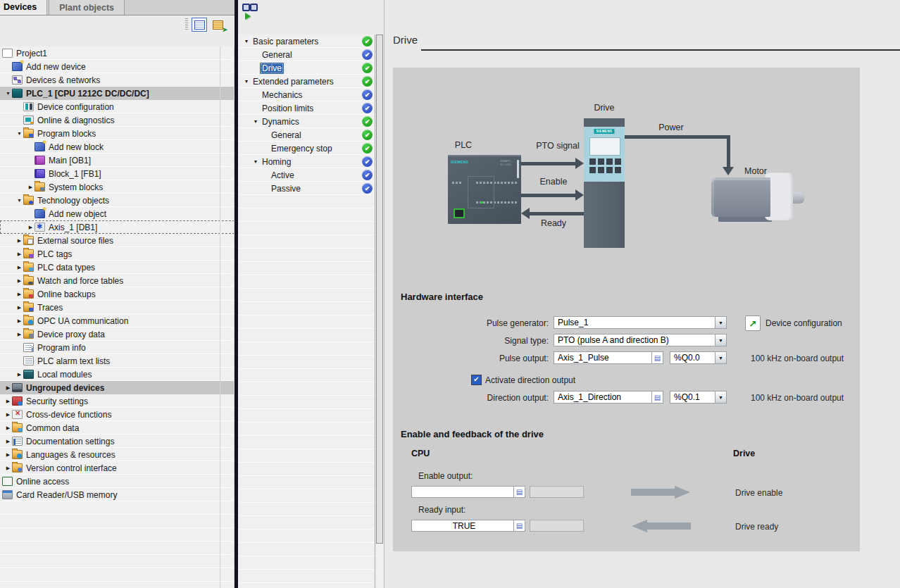 This screenshot has width=900, height=588. I want to click on tree-item: ▶ Device proxy data, so click(117, 334).